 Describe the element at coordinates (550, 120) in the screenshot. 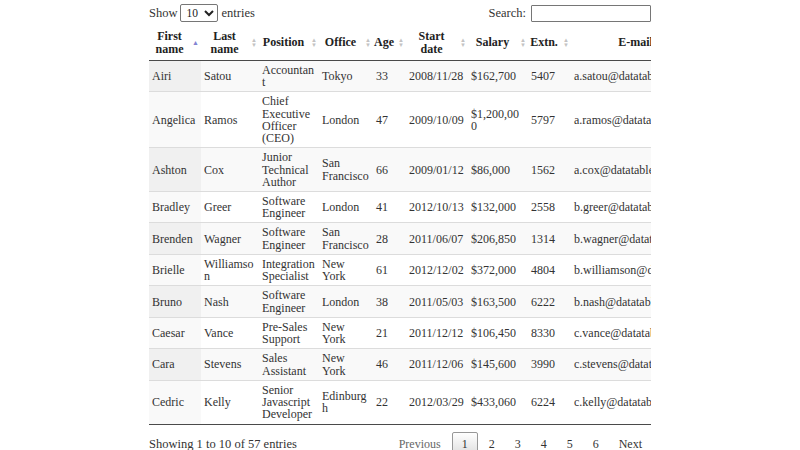

I see `cell-extn: 5797` at that location.